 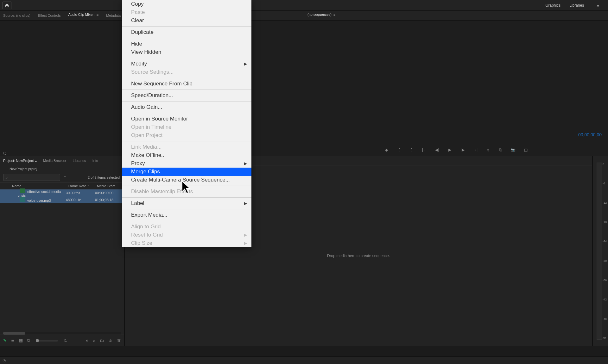 What do you see at coordinates (187, 227) in the screenshot?
I see `menu-item-align-to-grid: Align to Grid` at bounding box center [187, 227].